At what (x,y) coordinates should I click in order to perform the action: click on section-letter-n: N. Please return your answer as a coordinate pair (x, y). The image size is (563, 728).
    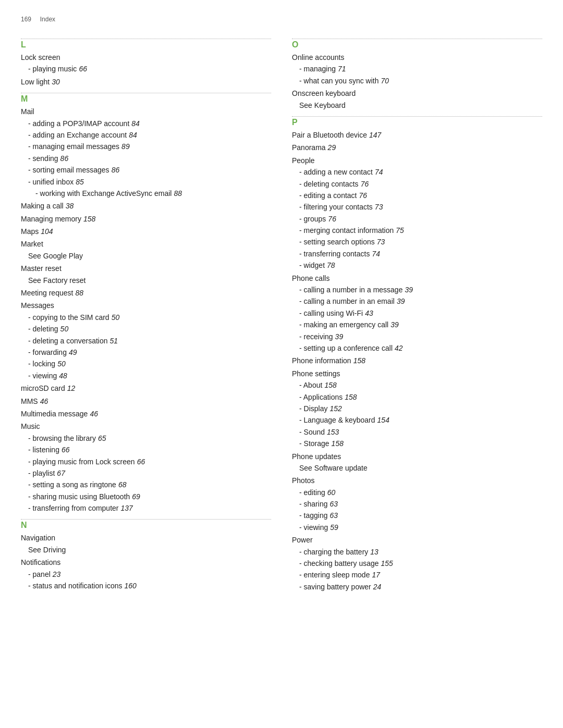
    Looking at the image, I should click on (146, 525).